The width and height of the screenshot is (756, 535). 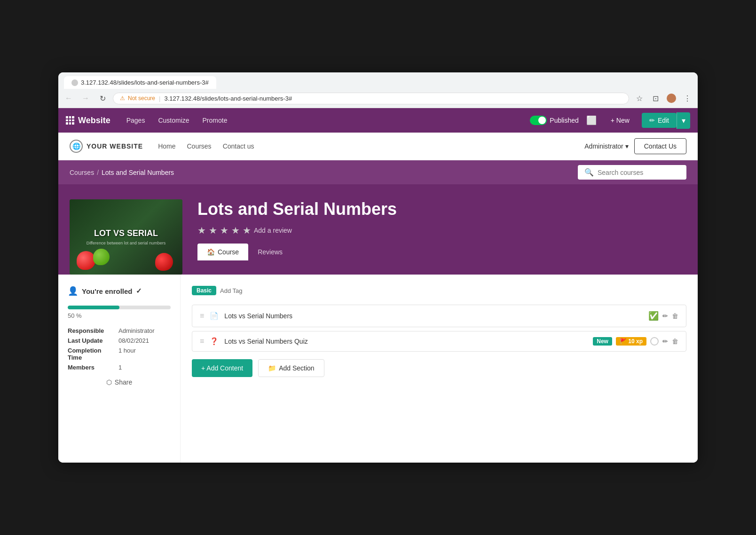 What do you see at coordinates (663, 316) in the screenshot?
I see `item-actions-1: ✅ ✏ 🗑` at bounding box center [663, 316].